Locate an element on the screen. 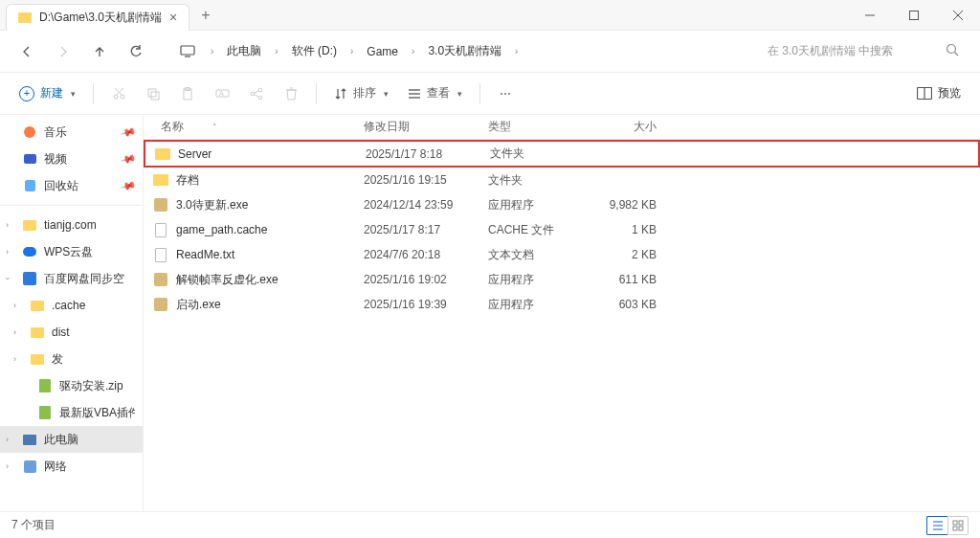 The height and width of the screenshot is (538, 980). column-type: 类型 is located at coordinates (541, 126).